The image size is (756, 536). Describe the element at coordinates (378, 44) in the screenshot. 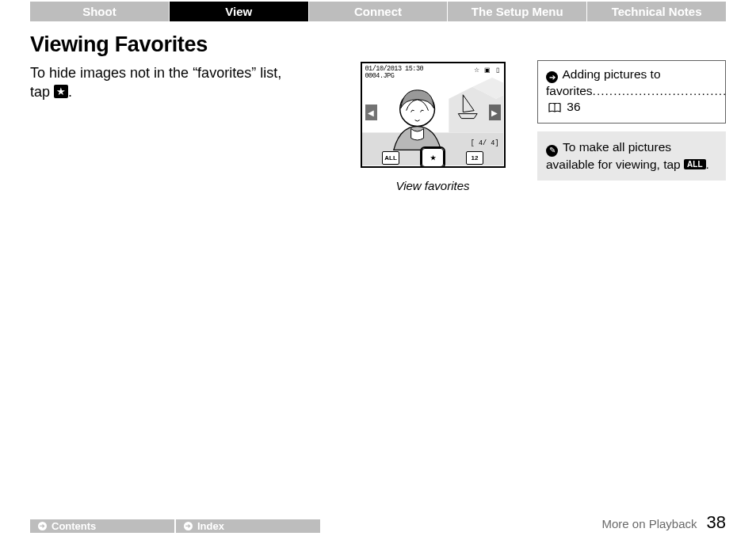

I see `page-title: Viewing Favorites` at that location.